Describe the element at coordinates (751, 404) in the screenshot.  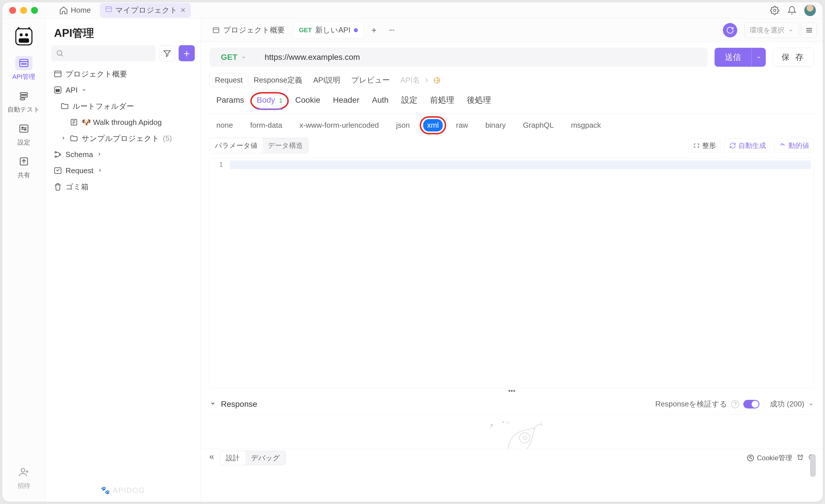
I see `validate-toggle` at that location.